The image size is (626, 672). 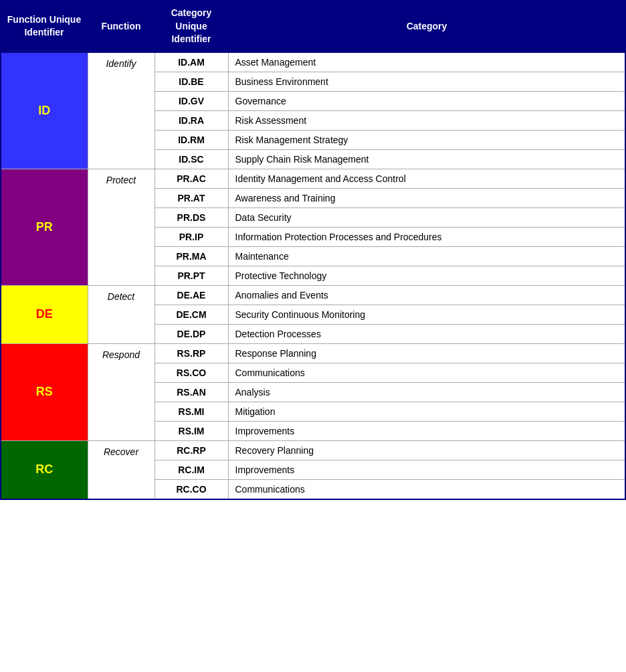 I want to click on category-label-cell: Recovery Planning, so click(x=427, y=450).